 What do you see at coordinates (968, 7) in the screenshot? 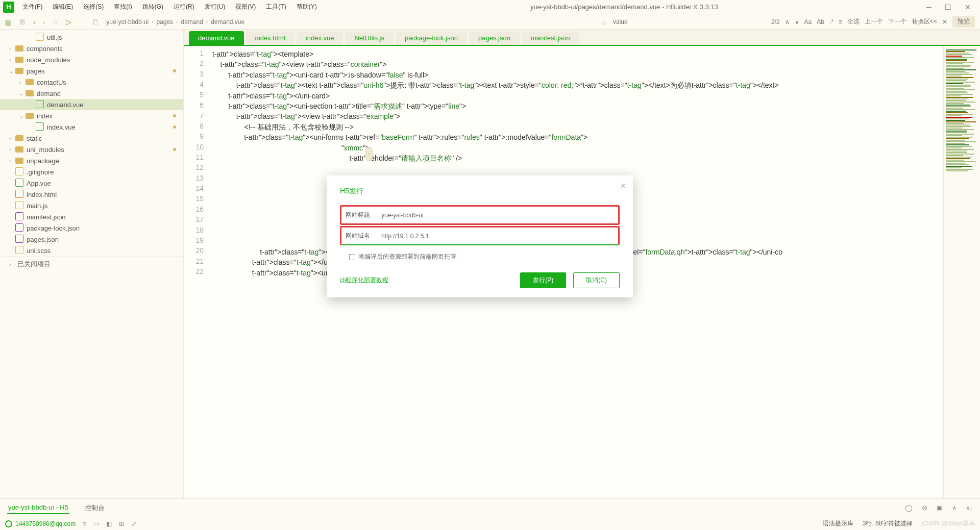
I see `close-icon: ✕` at bounding box center [968, 7].